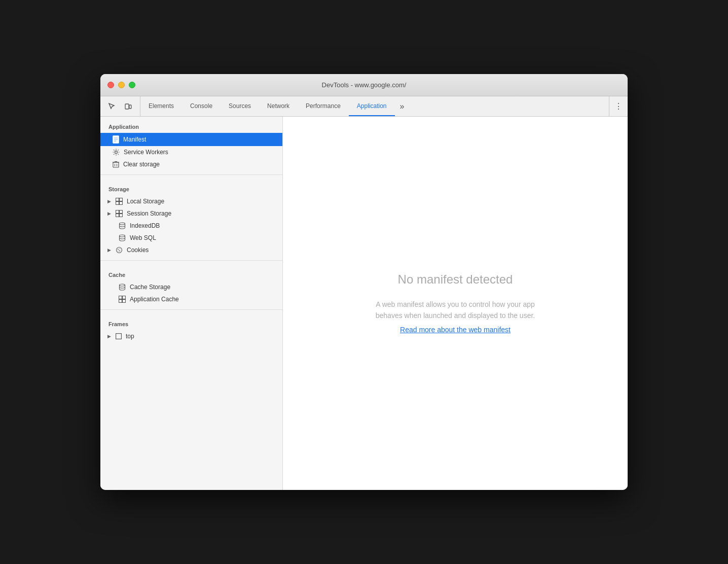 The width and height of the screenshot is (728, 564). What do you see at coordinates (201, 107) in the screenshot?
I see `tab-console: Console` at bounding box center [201, 107].